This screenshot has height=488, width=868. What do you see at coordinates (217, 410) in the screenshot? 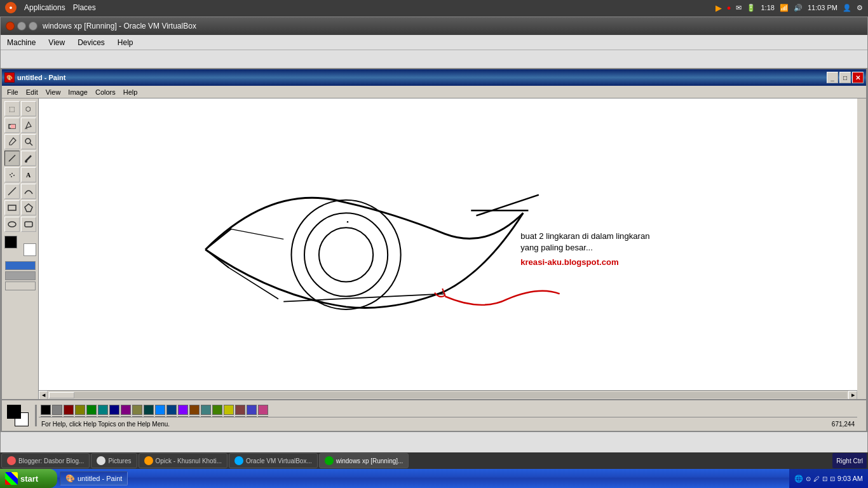
I see `color-c2` at bounding box center [217, 410].